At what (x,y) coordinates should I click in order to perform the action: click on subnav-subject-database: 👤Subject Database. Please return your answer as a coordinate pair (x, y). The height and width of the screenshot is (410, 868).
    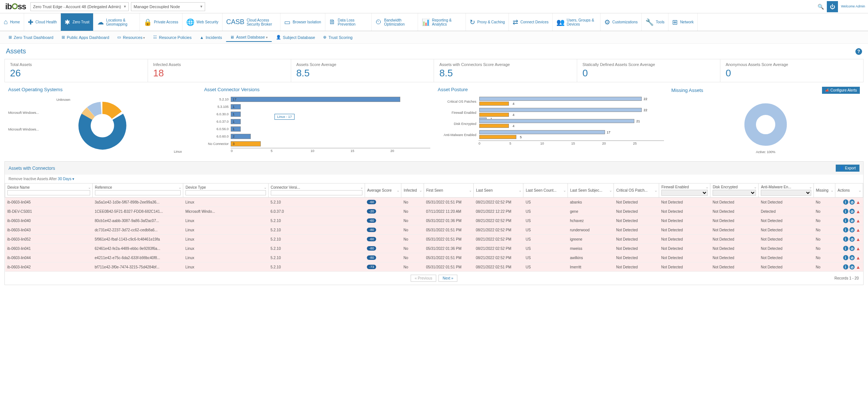
    Looking at the image, I should click on (296, 37).